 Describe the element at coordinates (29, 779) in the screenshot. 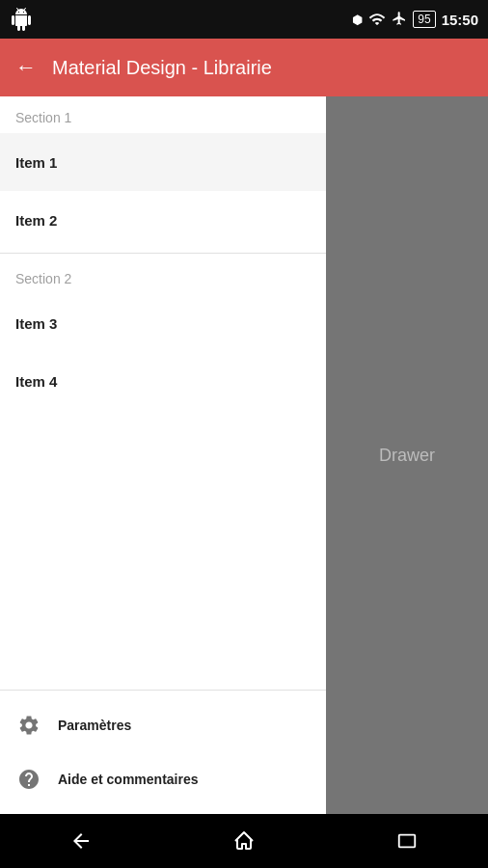

I see `help-icon` at that location.